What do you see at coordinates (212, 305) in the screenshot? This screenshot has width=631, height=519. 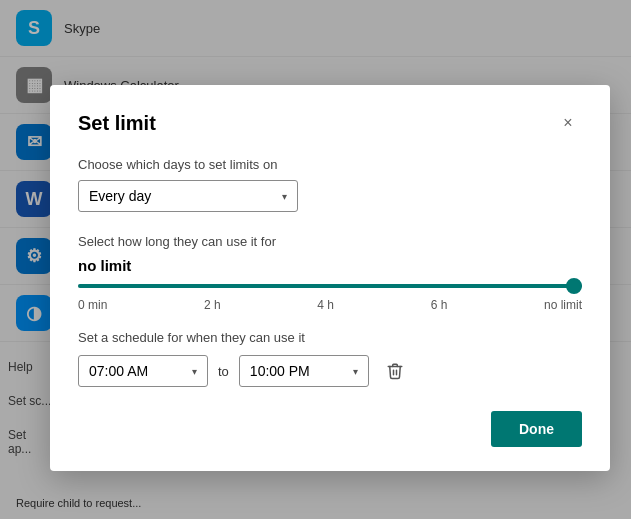 I see `slider-label-2h: 2 h` at bounding box center [212, 305].